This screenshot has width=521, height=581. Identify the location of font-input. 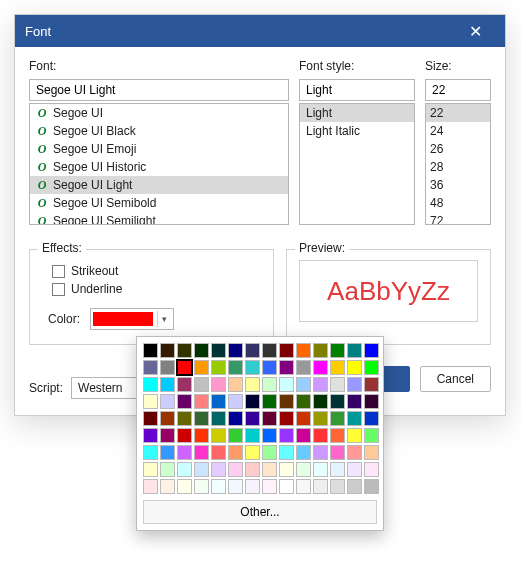
(159, 90).